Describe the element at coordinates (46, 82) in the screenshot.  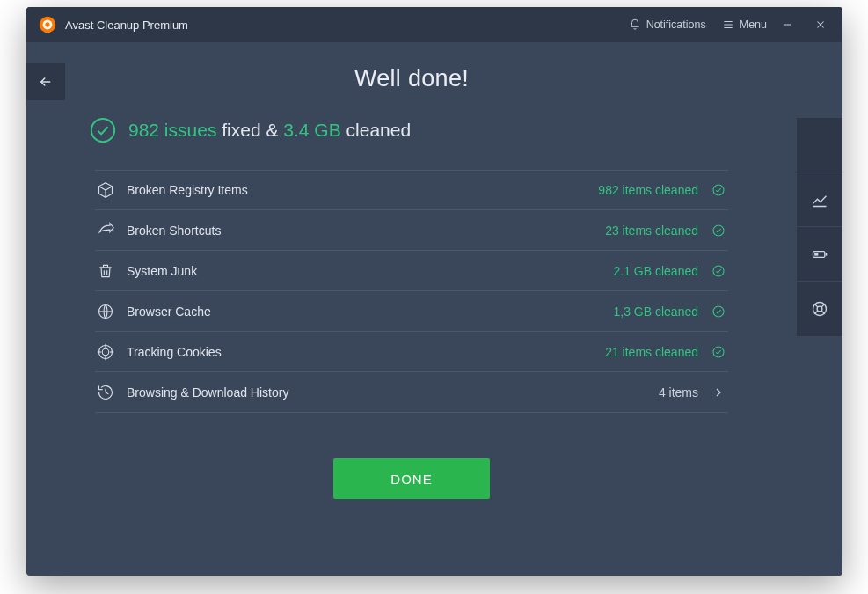
I see `back-button` at that location.